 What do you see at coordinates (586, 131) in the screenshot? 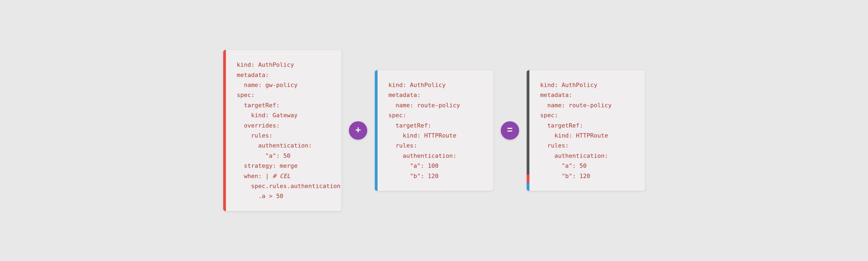
I see `card-3: kind: AuthPolicy metadata: name: route-p…` at bounding box center [586, 131].